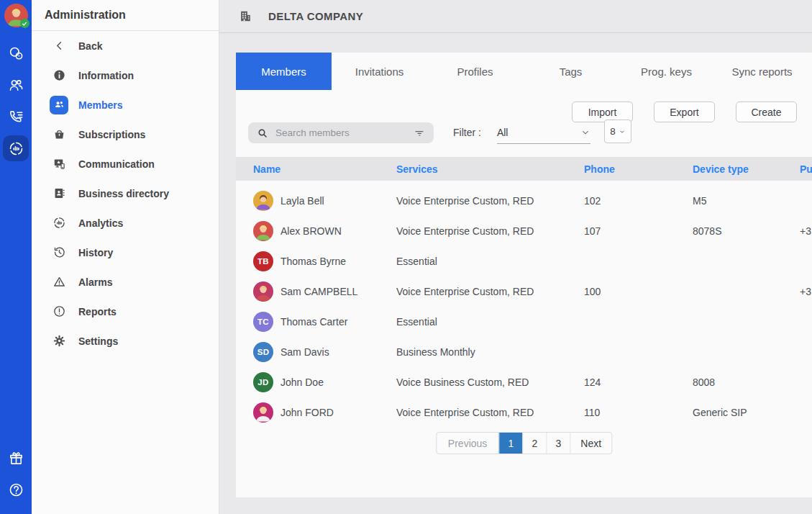 Image resolution: width=812 pixels, height=514 pixels. What do you see at coordinates (125, 252) in the screenshot?
I see `sidebar-item-history: History` at bounding box center [125, 252].